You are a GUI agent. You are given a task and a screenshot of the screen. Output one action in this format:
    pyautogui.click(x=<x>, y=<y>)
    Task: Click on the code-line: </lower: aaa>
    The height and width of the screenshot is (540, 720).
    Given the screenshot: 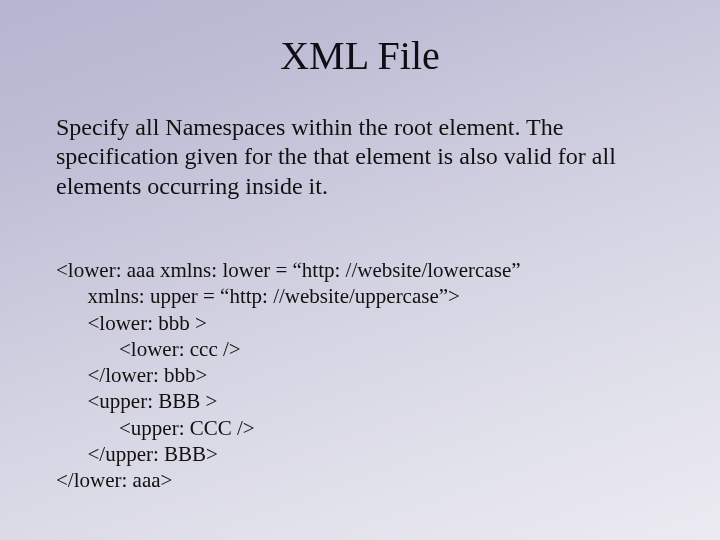 What is the action you would take?
    pyautogui.click(x=114, y=480)
    